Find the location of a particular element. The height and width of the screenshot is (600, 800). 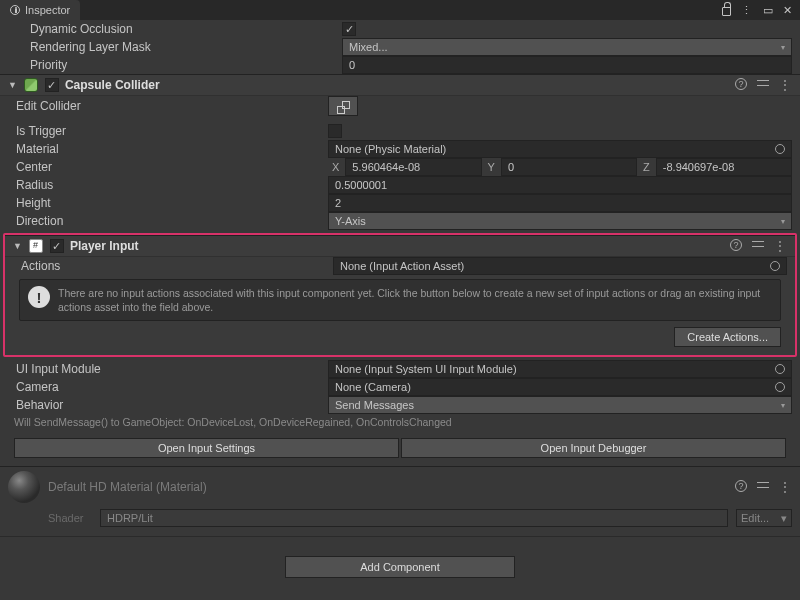

prop-label: Is Trigger is located at coordinates (172, 131).